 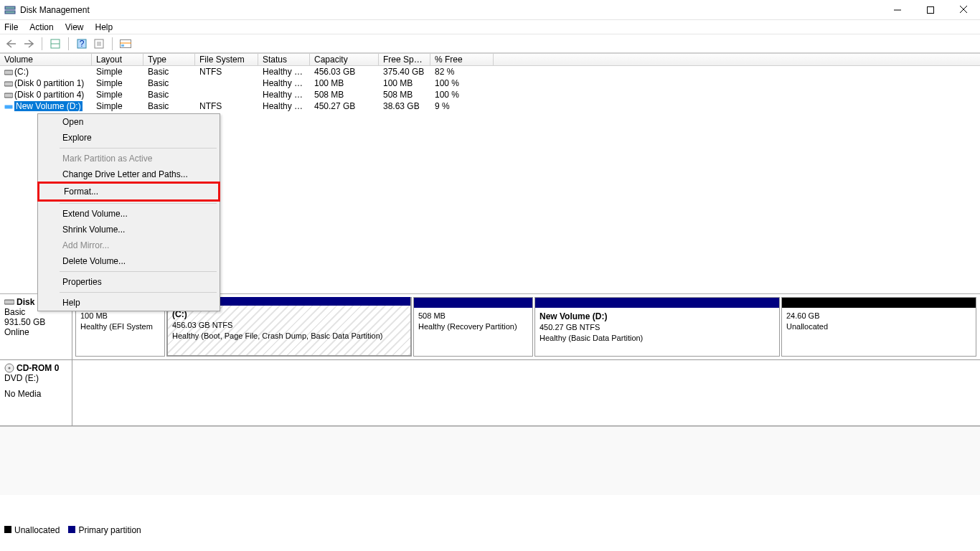 I want to click on titlebar: Disk Management, so click(x=490, y=10).